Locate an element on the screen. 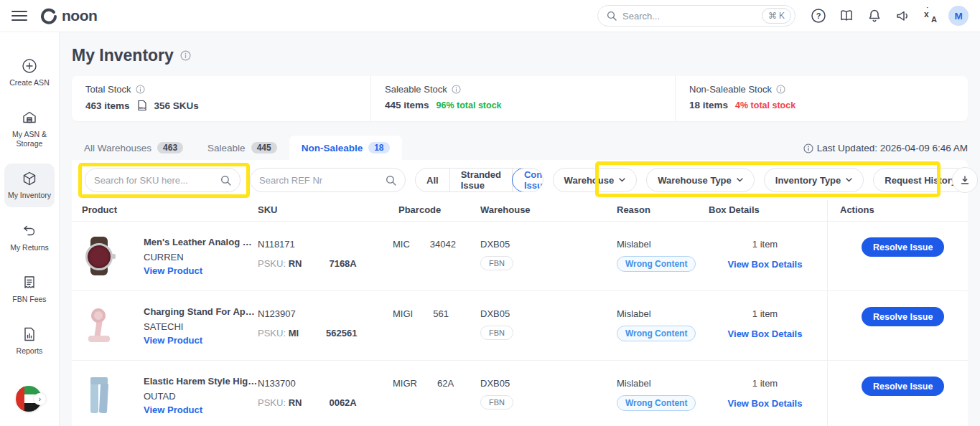 This screenshot has width=980, height=426. help-icon: ? is located at coordinates (818, 16).